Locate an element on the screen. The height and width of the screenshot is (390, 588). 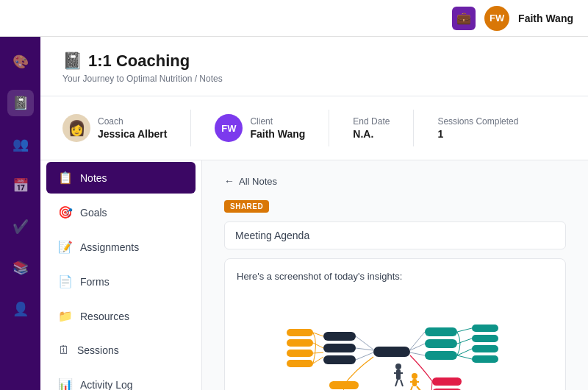
nav-item-sessions: 🗓 Sessions is located at coordinates (121, 350).